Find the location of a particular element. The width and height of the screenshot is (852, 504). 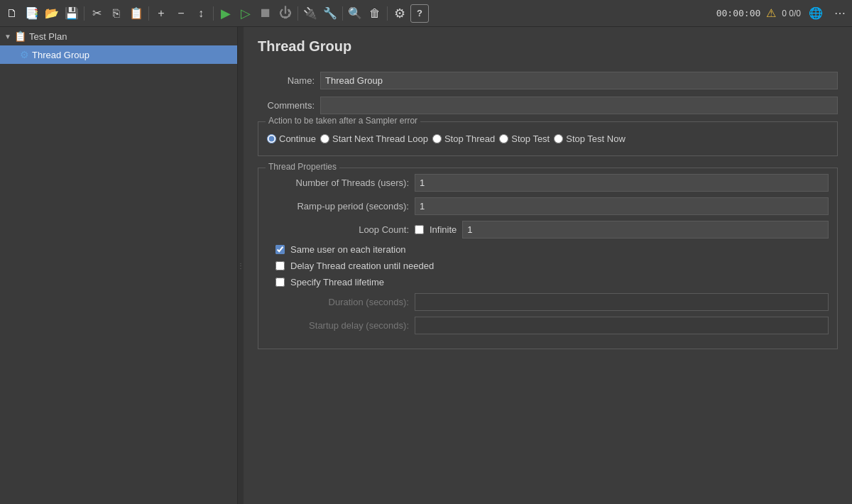

radio-start-next-label: Start Next Thread Loop is located at coordinates (381, 139).